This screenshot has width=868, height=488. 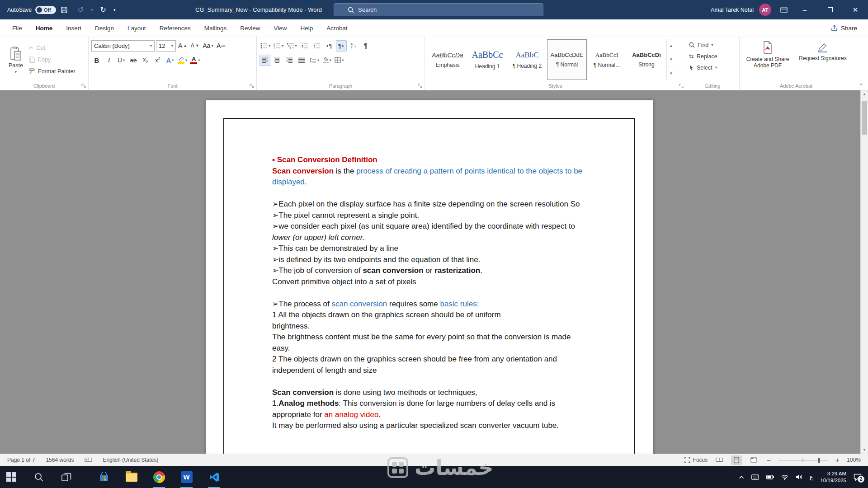 I want to click on doc-paragraph: 1 All the objects drawn on the graphics …, so click(x=429, y=315).